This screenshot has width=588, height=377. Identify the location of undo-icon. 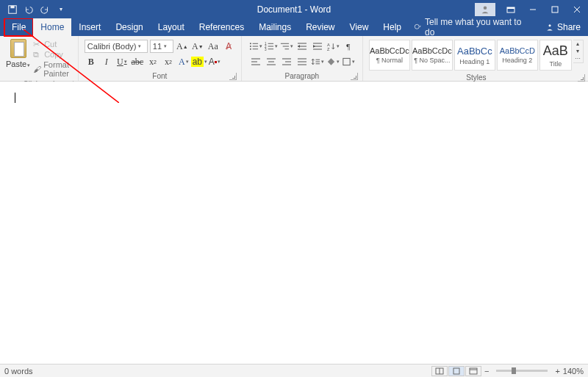
(29, 10).